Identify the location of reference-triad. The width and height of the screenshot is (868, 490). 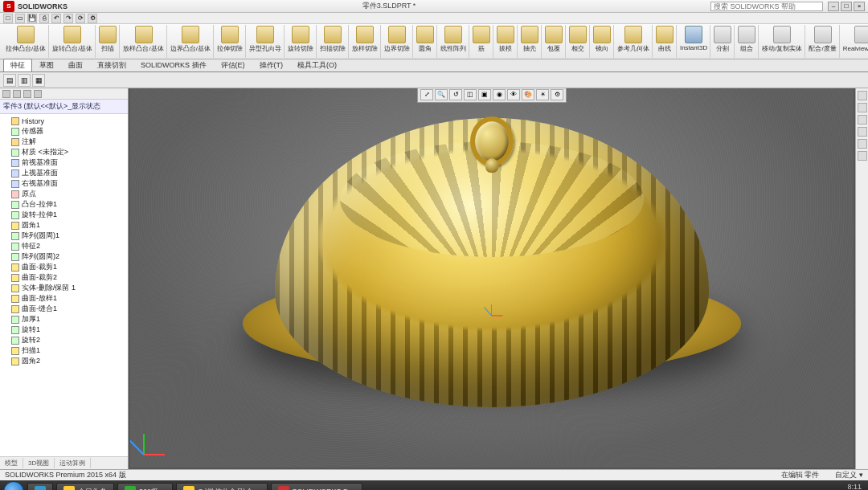
(157, 441).